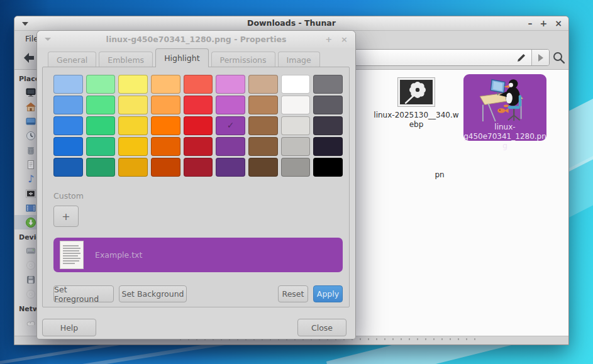 This screenshot has width=593, height=364. What do you see at coordinates (31, 323) in the screenshot?
I see `cloud-icon` at bounding box center [31, 323].